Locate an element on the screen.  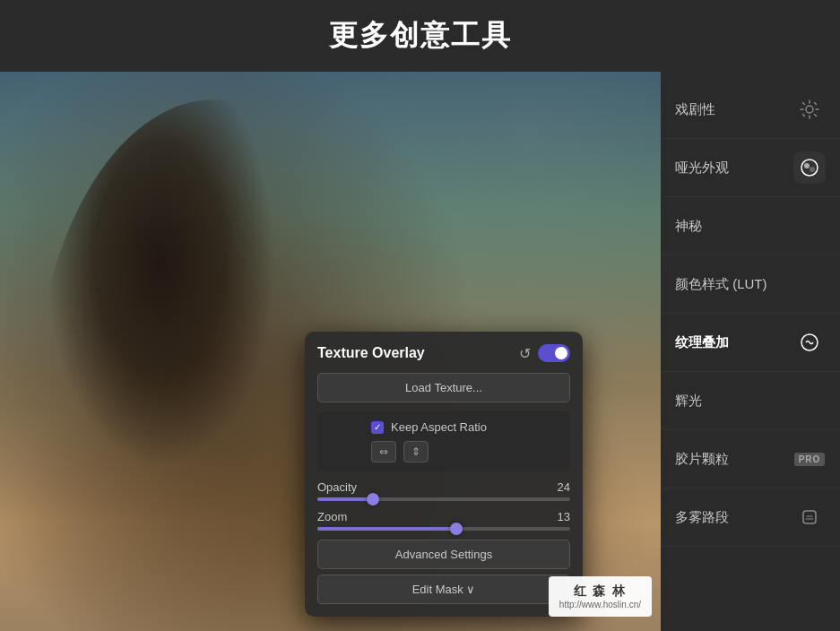
zoom-label-row: Zoom 13 is located at coordinates (444, 516).